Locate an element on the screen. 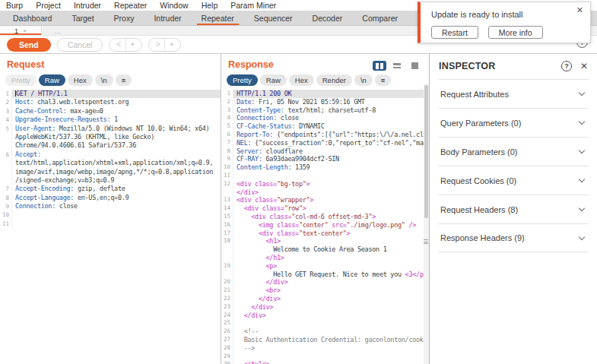 The height and width of the screenshot is (364, 597). line-text: User-Agent: Mozilla/5.0 (Windows NT 10.0… is located at coordinates (116, 129).